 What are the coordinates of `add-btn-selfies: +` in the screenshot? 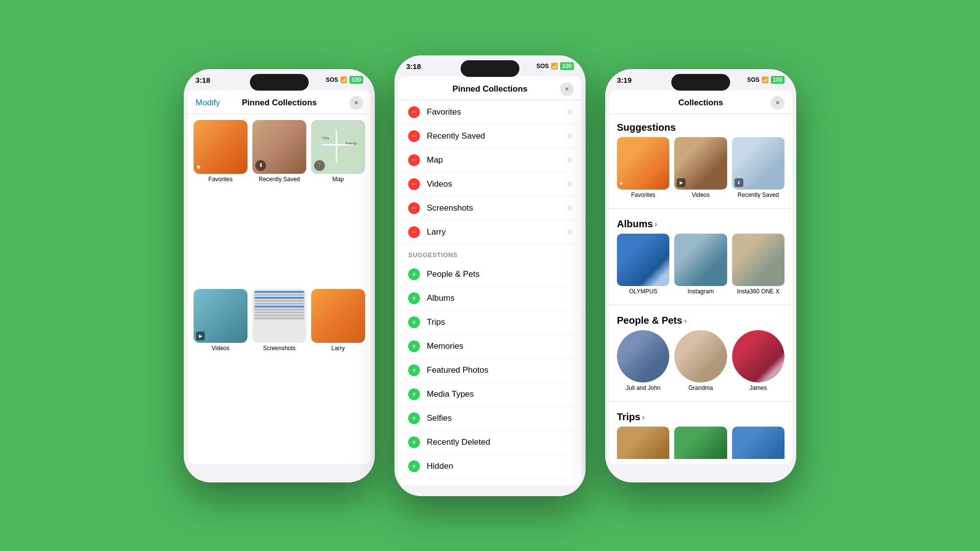 It's located at (414, 418).